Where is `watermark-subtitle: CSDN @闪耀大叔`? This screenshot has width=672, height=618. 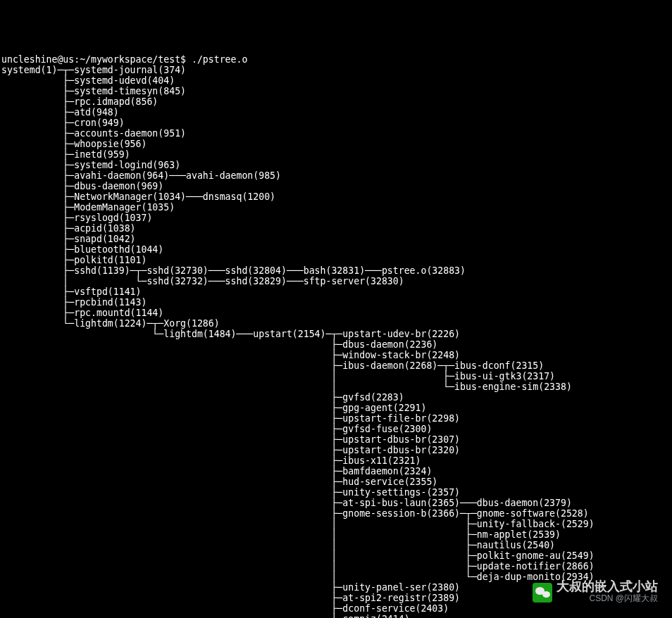
watermark-subtitle: CSDN @闪耀大叔 is located at coordinates (623, 598).